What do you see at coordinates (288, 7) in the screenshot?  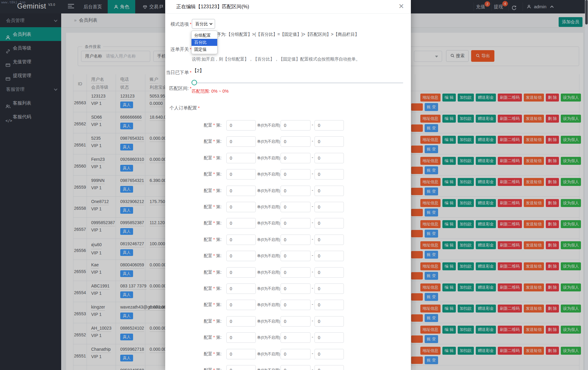 I see `modal-header: 正在编辑【123123】匹配区间(%) ✕` at bounding box center [288, 7].